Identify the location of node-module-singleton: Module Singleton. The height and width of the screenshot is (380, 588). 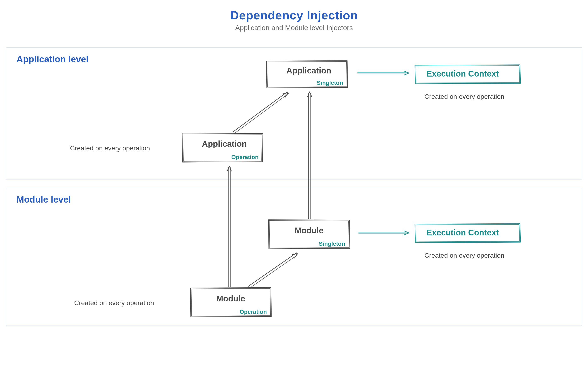
(309, 234).